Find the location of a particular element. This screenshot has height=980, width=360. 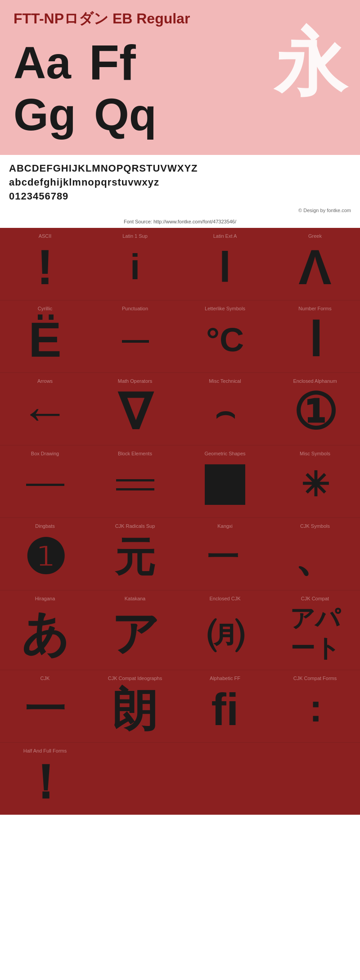

alphabet-digits: 0123456789 is located at coordinates (180, 196).